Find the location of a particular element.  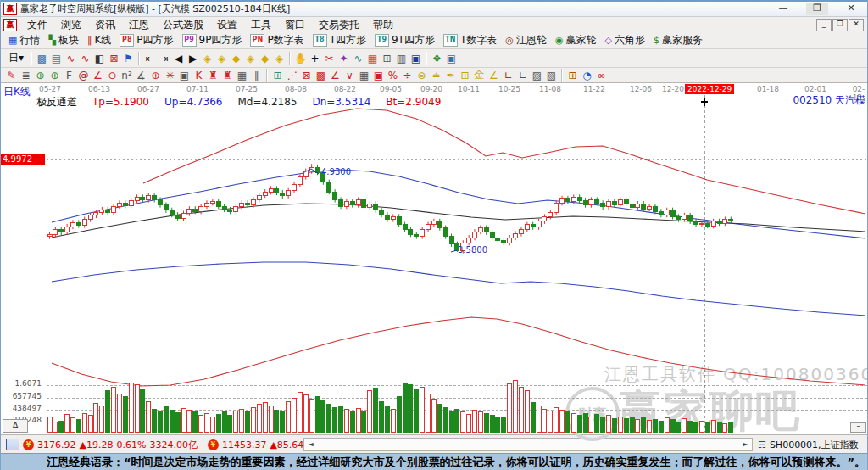

target-tool-icon: ⊕ is located at coordinates (156, 75).